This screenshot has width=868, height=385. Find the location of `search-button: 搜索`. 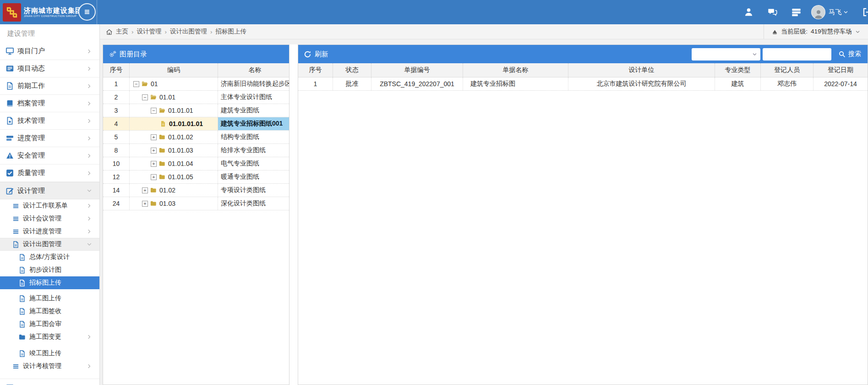

search-button: 搜索 is located at coordinates (850, 54).